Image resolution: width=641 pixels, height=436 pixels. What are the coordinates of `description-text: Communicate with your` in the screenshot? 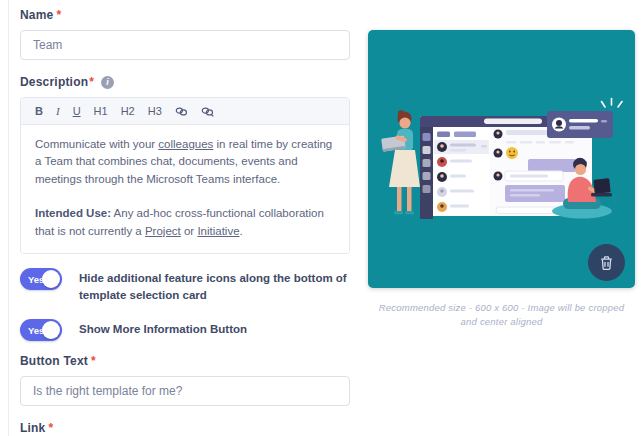 It's located at (96, 144).